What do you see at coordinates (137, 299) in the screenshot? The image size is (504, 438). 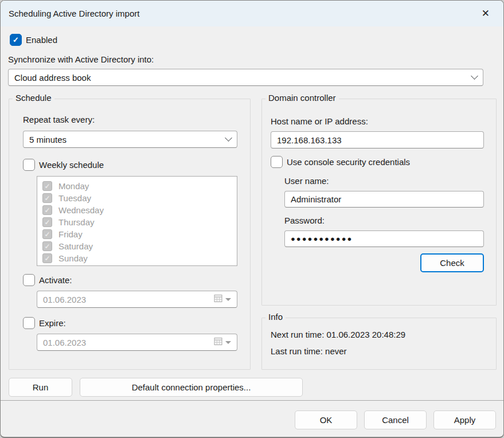 I see `activate-date-picker: 01.06.2023` at bounding box center [137, 299].